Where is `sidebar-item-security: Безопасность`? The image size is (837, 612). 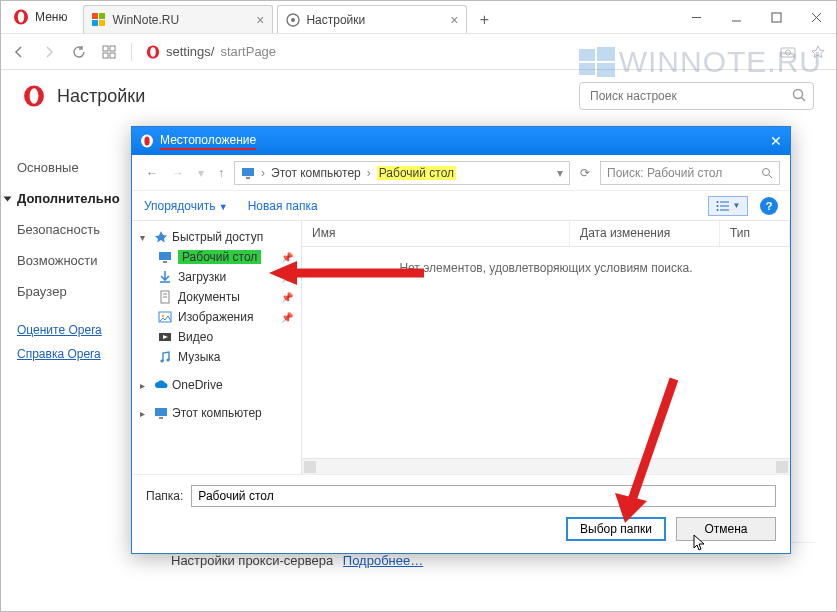 sidebar-item-security: Безопасность is located at coordinates (67, 230).